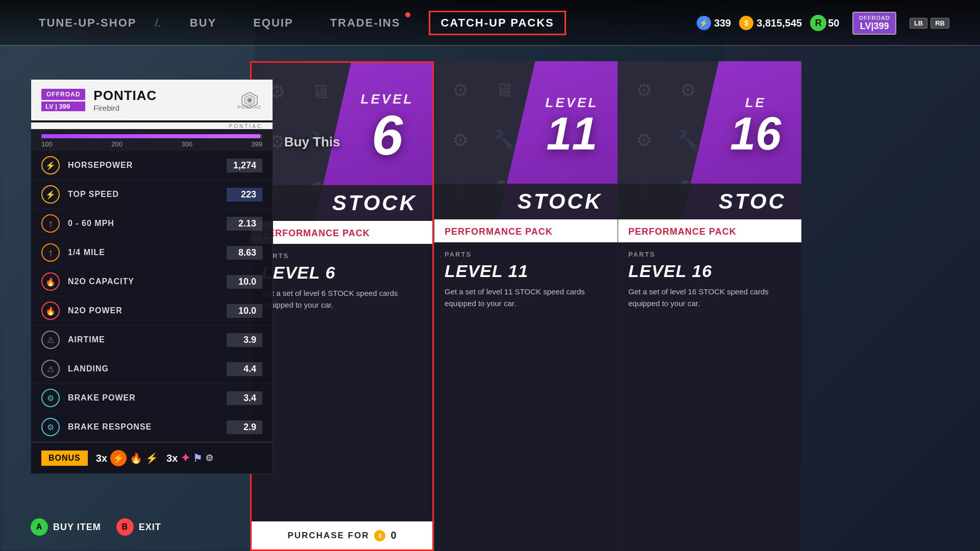 The height and width of the screenshot is (551, 980). I want to click on sidebar-item-equip: EQUIP, so click(273, 23).